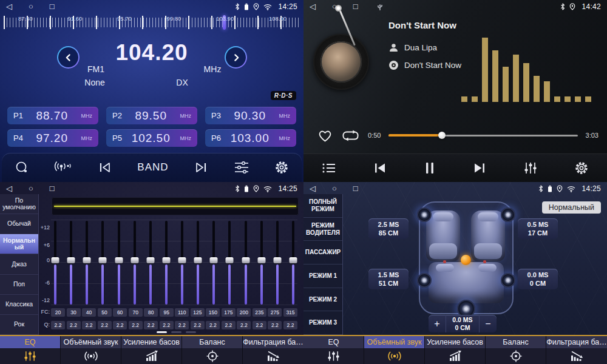 Image resolution: width=607 pixels, height=364 pixels. What do you see at coordinates (329, 168) in the screenshot?
I see `playlist-icon` at bounding box center [329, 168].